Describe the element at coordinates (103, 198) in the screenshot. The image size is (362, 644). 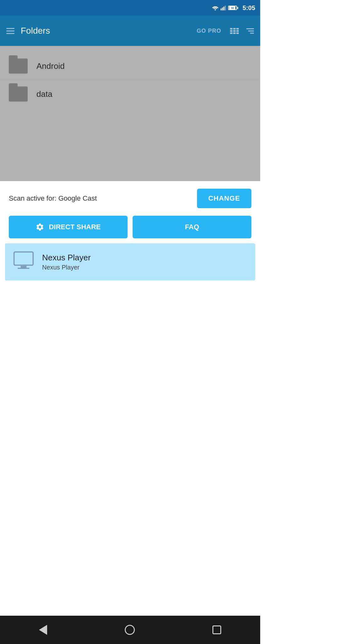
I see `scan-text: Scan active for: Google Cast` at that location.